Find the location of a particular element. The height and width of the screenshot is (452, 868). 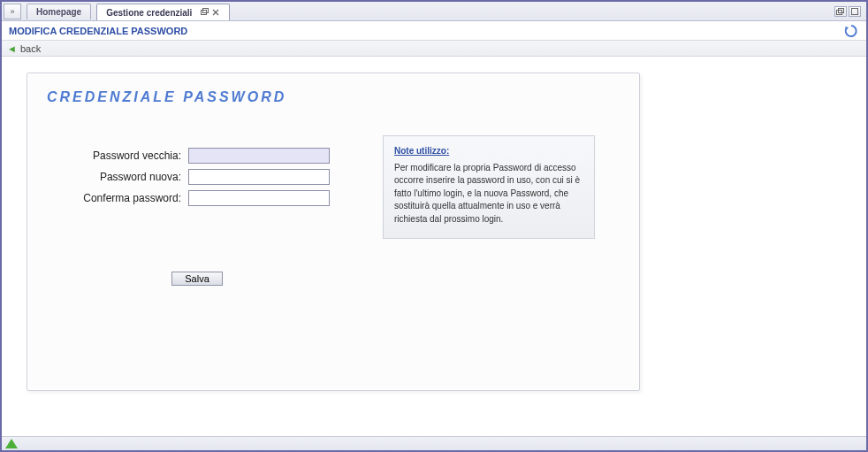

tab-window-icon is located at coordinates (205, 12).